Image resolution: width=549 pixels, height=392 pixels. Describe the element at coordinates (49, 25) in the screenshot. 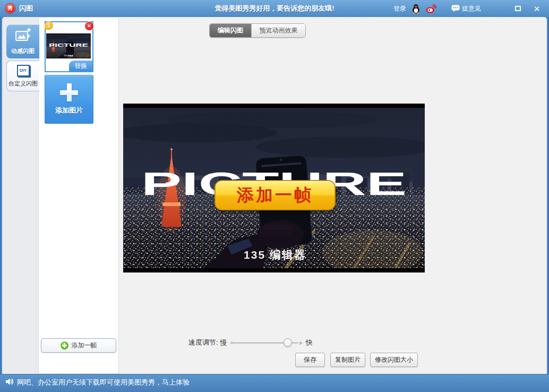

I see `frame-number-badge: 1` at that location.